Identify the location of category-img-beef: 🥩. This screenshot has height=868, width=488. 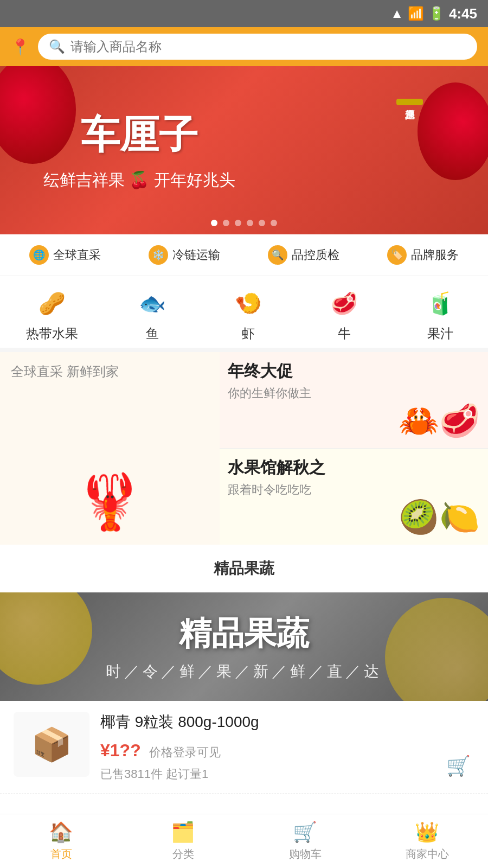
(344, 303).